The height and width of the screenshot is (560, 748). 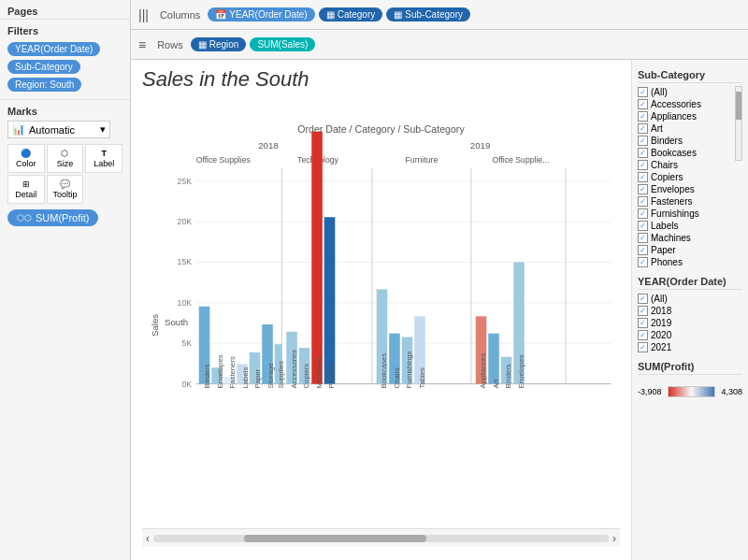 What do you see at coordinates (675, 213) in the screenshot?
I see `subcategory-item-label: Furnishings` at bounding box center [675, 213].